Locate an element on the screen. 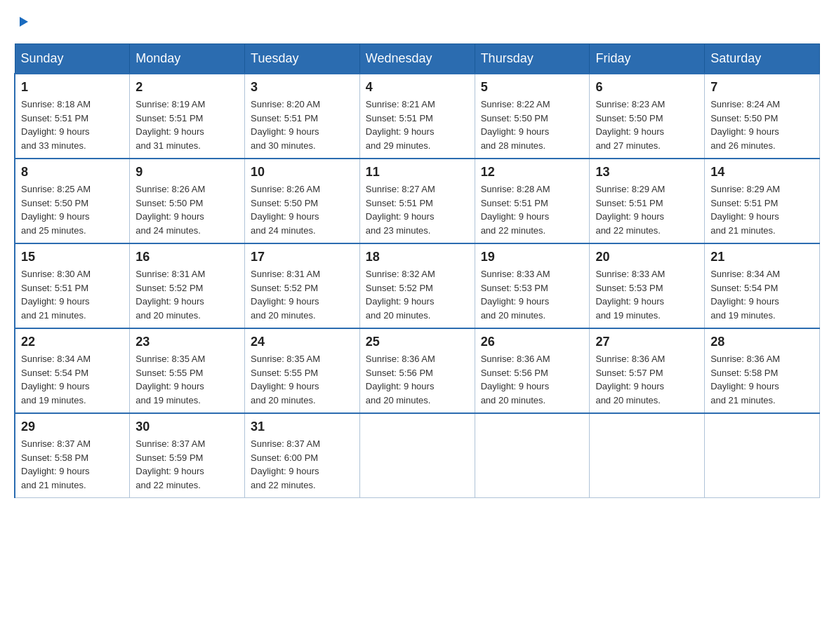  calendar-cell: 23 Sunrise: 8:35 AM Sunset: 5:55 PM Dayl… is located at coordinates (187, 370).